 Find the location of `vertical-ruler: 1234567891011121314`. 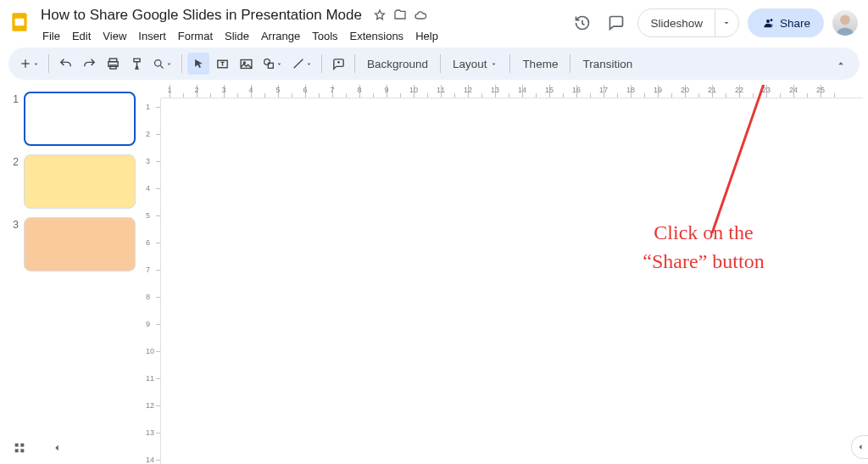

vertical-ruler: 1234567891011121314 is located at coordinates (153, 282).